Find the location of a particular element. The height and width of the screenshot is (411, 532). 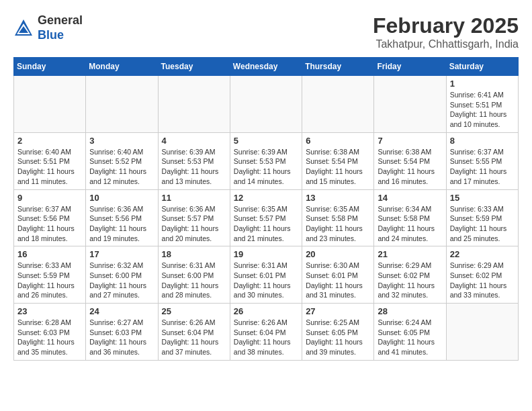

day-number: 2 is located at coordinates (50, 141).